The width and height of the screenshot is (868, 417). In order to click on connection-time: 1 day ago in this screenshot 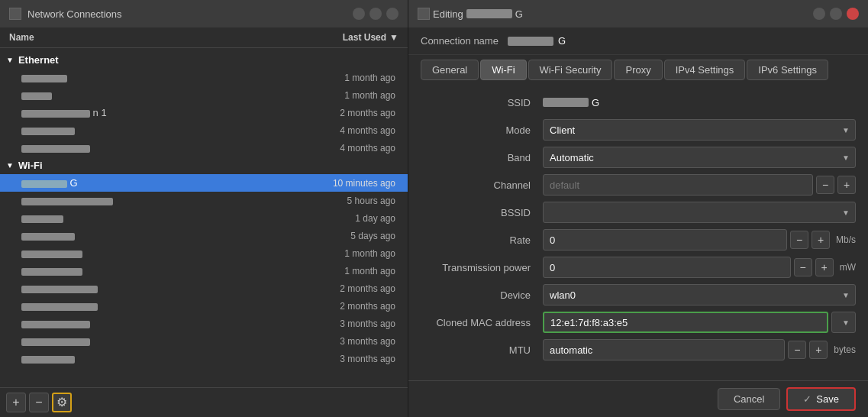, I will do `click(376, 218)`.